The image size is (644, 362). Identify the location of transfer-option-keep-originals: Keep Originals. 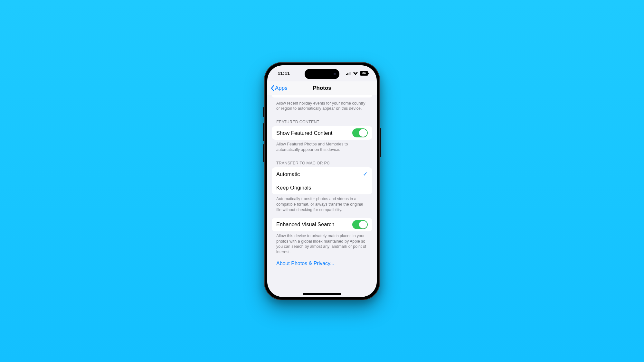
(324, 188).